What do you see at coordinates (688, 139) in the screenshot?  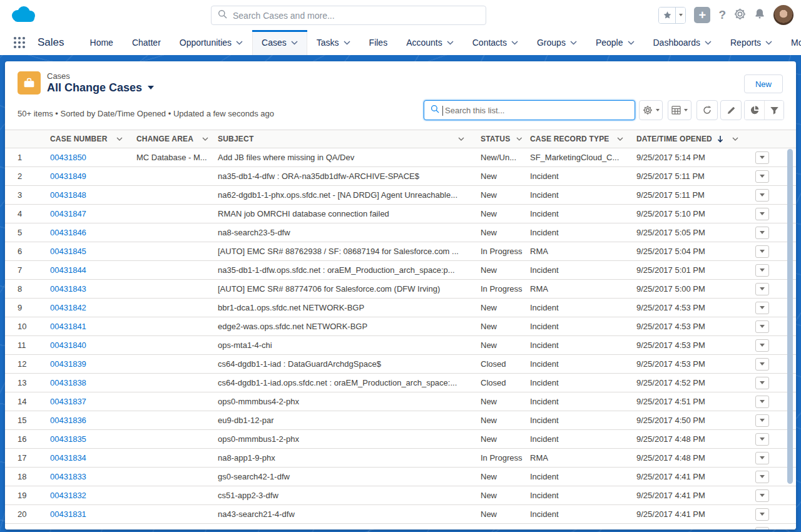 I see `date-time-opened-header: DATE/TIME OPENED` at bounding box center [688, 139].